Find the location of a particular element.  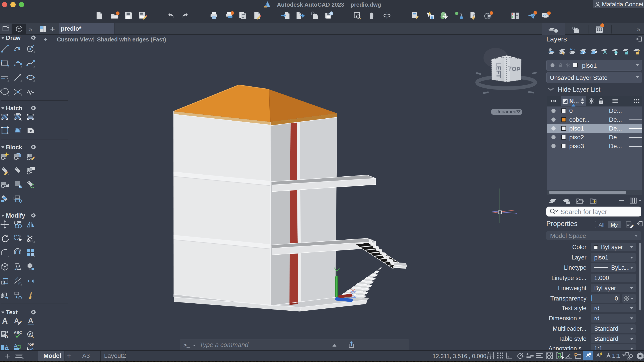

svg-text: i is located at coordinates (556, 31).